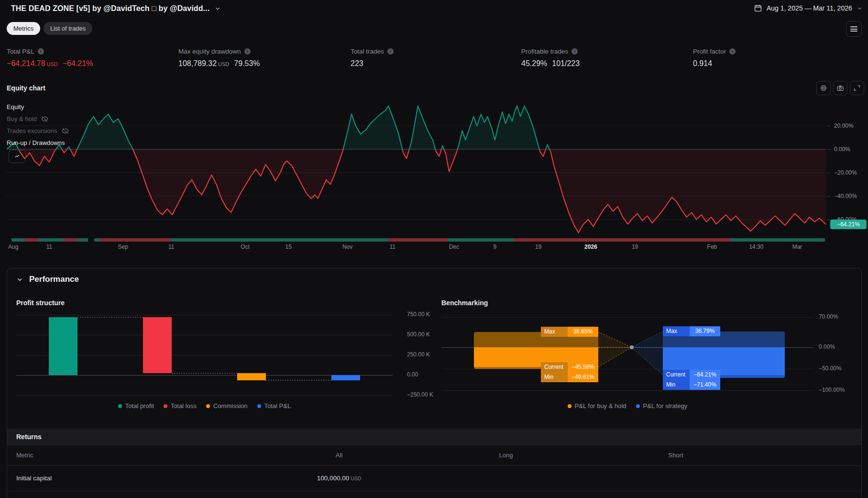 The image size is (868, 498). Describe the element at coordinates (17, 156) in the screenshot. I see `runup-drawdowns-toggle` at that location.